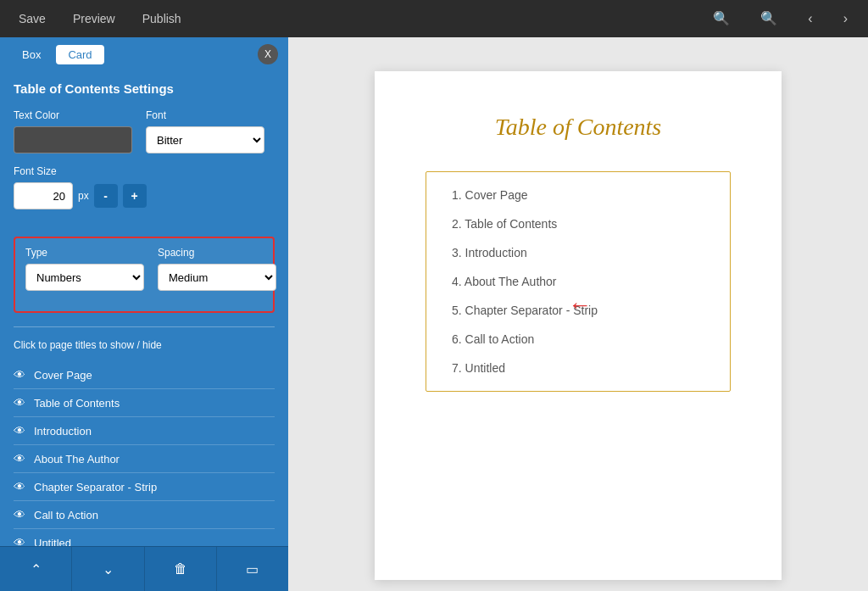 The image size is (868, 591). I want to click on toc-item: 7. Untitled, so click(578, 368).